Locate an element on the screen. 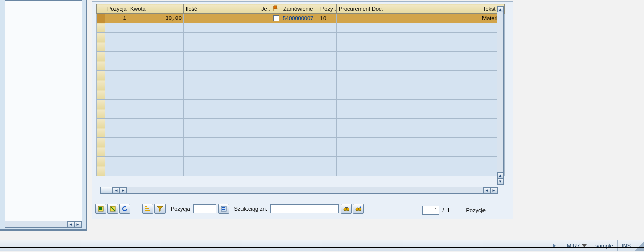 The width and height of the screenshot is (644, 252). cell-pozycja-zam: 10 is located at coordinates (328, 18).